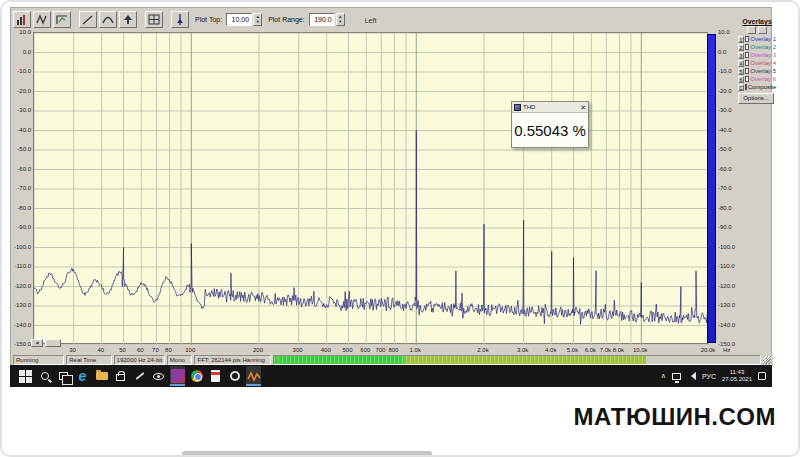 This screenshot has height=457, width=800. I want to click on thd-popup-title: THD, so click(550, 107).